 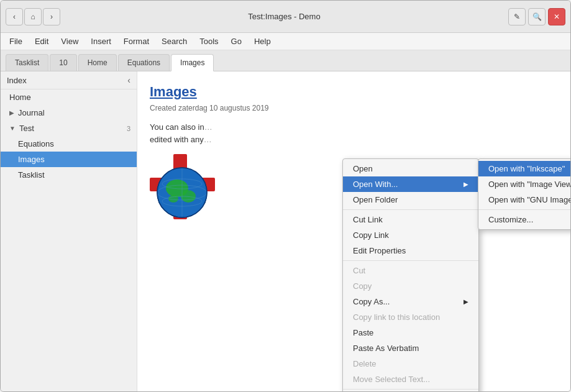 I want to click on sidebar-item-images: Images, so click(x=68, y=159).